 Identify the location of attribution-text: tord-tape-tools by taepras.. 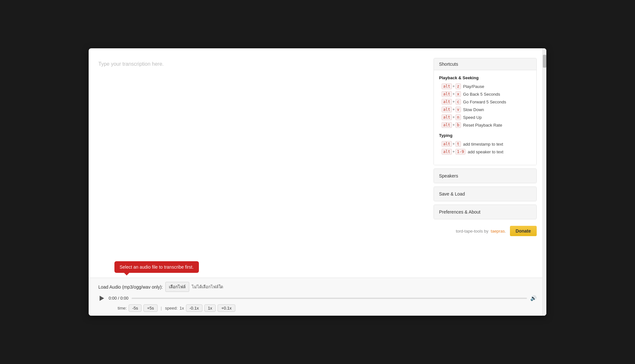
(481, 231).